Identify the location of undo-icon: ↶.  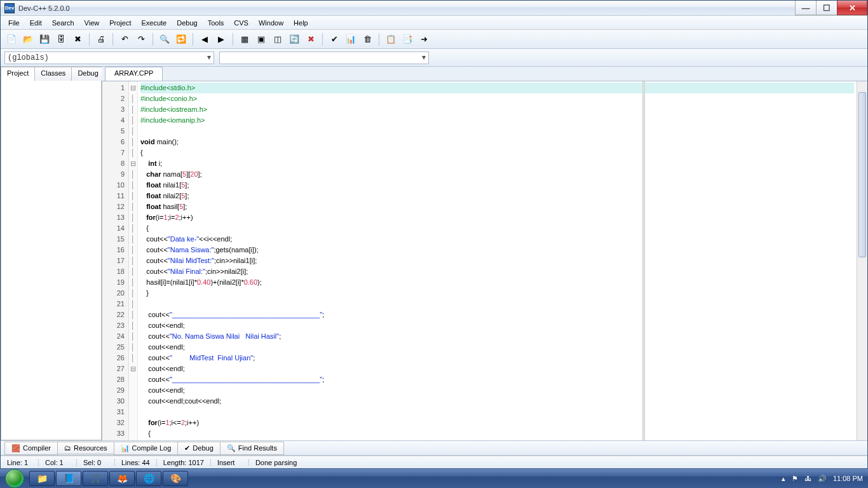
(125, 39).